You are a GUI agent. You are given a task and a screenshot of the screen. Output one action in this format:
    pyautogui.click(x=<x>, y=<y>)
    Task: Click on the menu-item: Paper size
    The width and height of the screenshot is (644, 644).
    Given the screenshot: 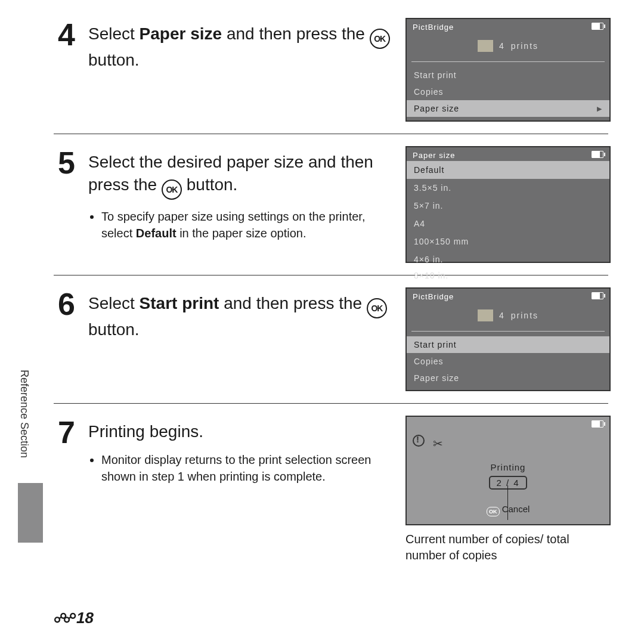 What is the action you would take?
    pyautogui.click(x=508, y=378)
    